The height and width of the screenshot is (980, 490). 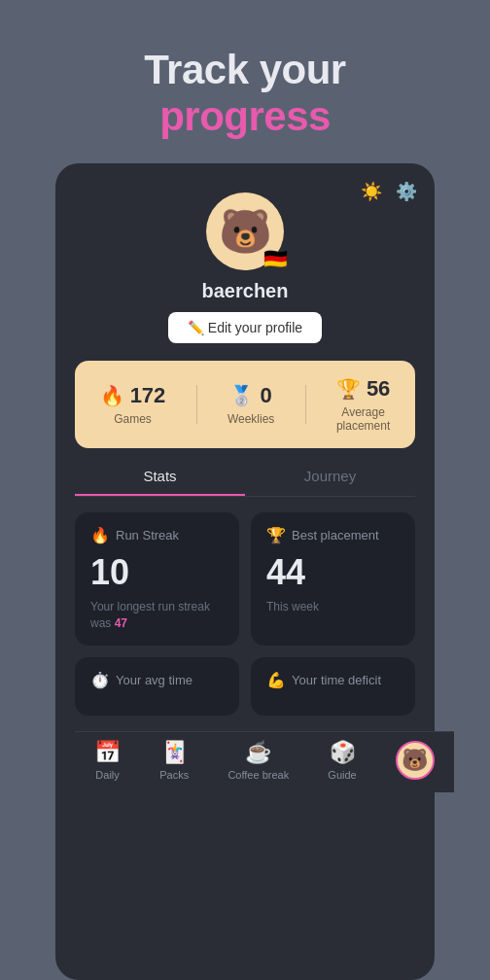 I want to click on metrics-grid: 🔥 Run Streak 10 Your longest run streak …, so click(x=245, y=614).